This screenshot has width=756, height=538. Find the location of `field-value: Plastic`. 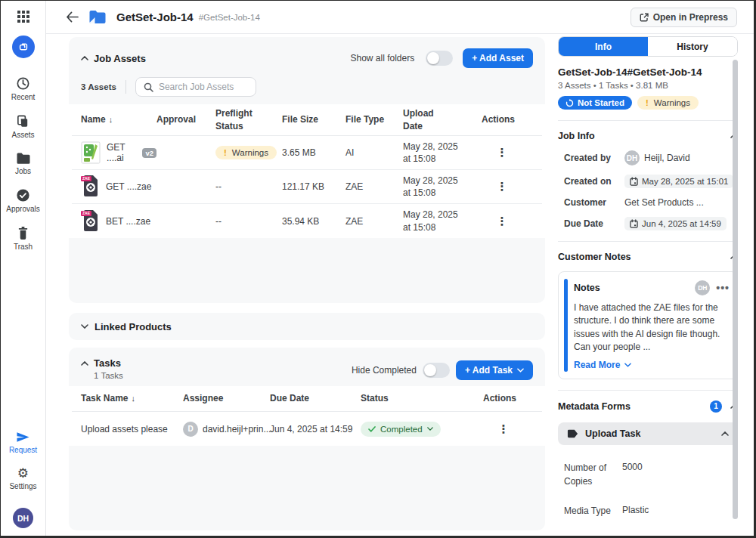

field-value: Plastic is located at coordinates (635, 511).